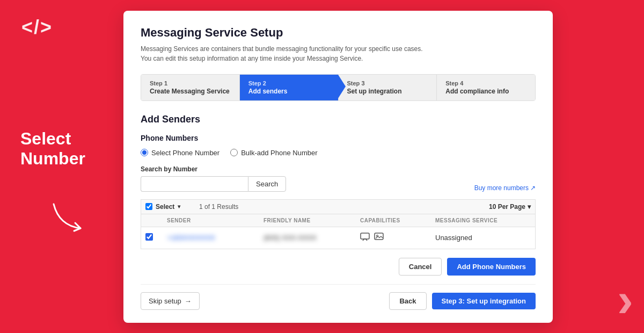 This screenshot has width=644, height=333. Describe the element at coordinates (421, 266) in the screenshot. I see `cancel-button: Cancel` at that location.